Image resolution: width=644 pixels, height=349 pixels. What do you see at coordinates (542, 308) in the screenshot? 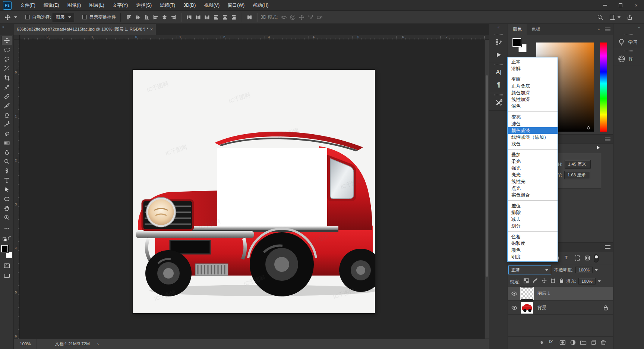
I see `layer-name: 背景` at bounding box center [542, 308].